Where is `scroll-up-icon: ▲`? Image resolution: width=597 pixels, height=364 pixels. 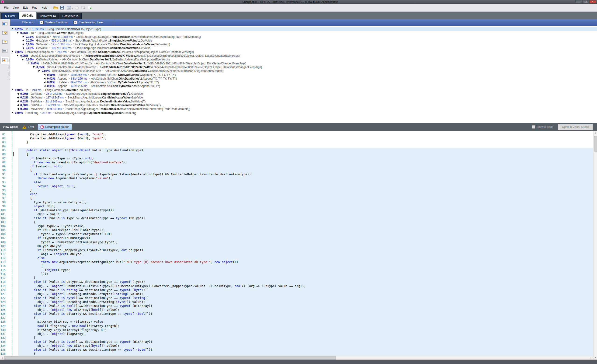 scroll-up-icon: ▲ is located at coordinates (595, 133).